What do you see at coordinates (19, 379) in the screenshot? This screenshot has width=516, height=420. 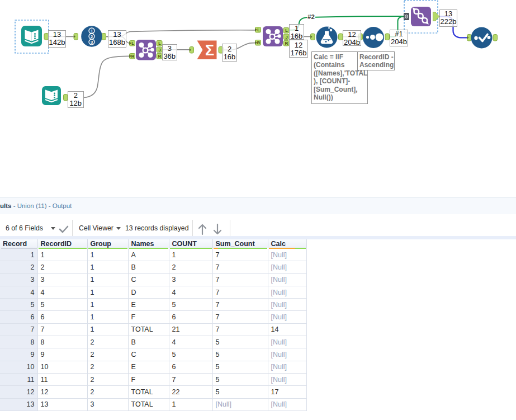 I see `record-number-cell: 11` at bounding box center [19, 379].